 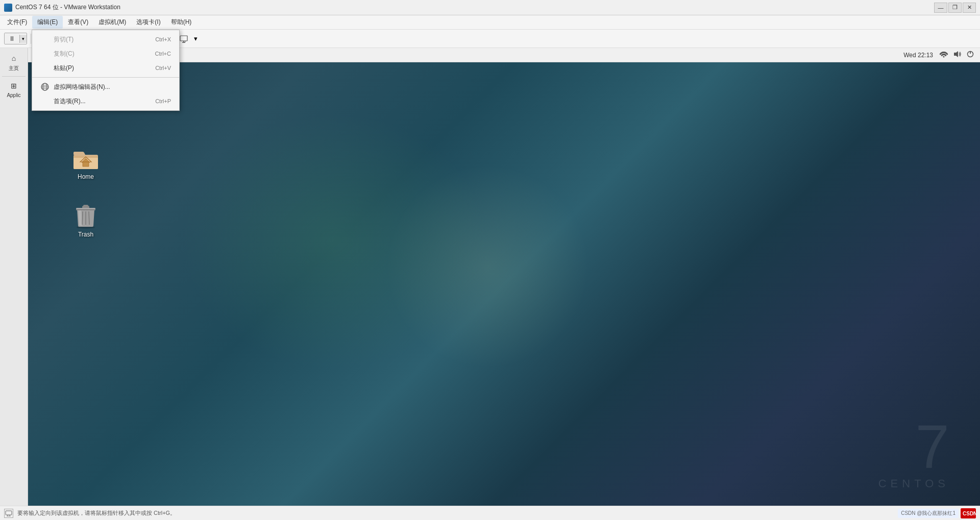 What do you see at coordinates (14, 58) in the screenshot?
I see `home-nav-icon: ⌂` at bounding box center [14, 58].